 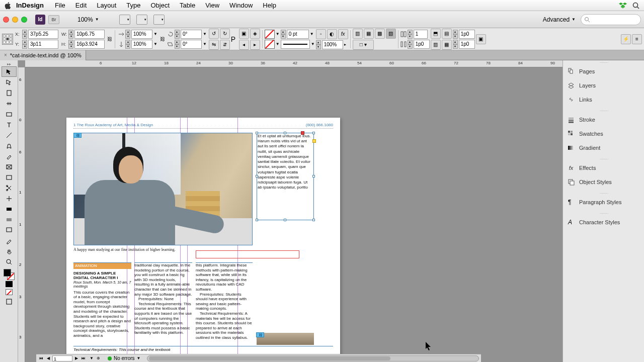 I want to click on first-page-button: ⏮, so click(x=41, y=358).